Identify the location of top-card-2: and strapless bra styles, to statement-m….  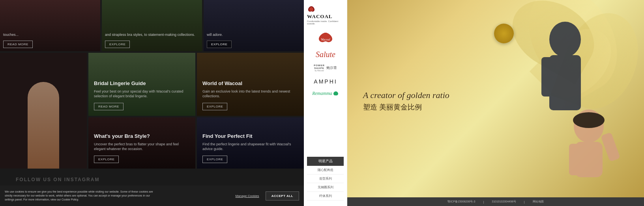
(152, 26).